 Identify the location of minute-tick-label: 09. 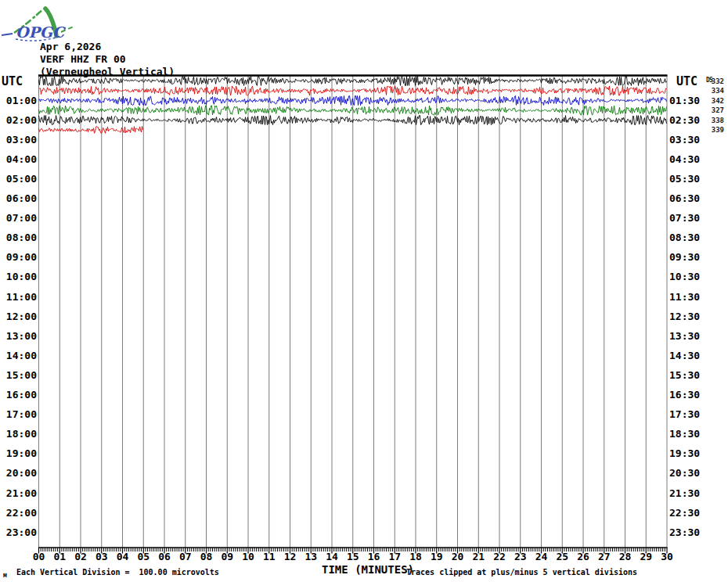
(227, 557).